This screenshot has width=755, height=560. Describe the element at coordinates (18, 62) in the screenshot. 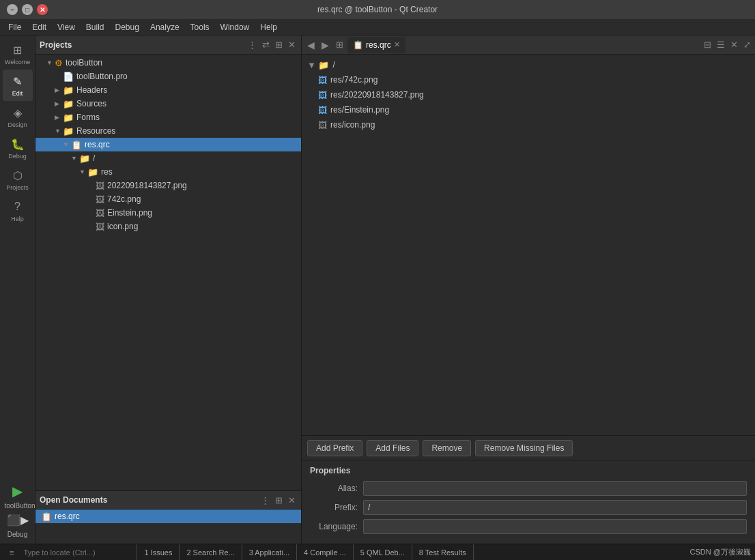

I see `welcome-label: Welcome` at that location.